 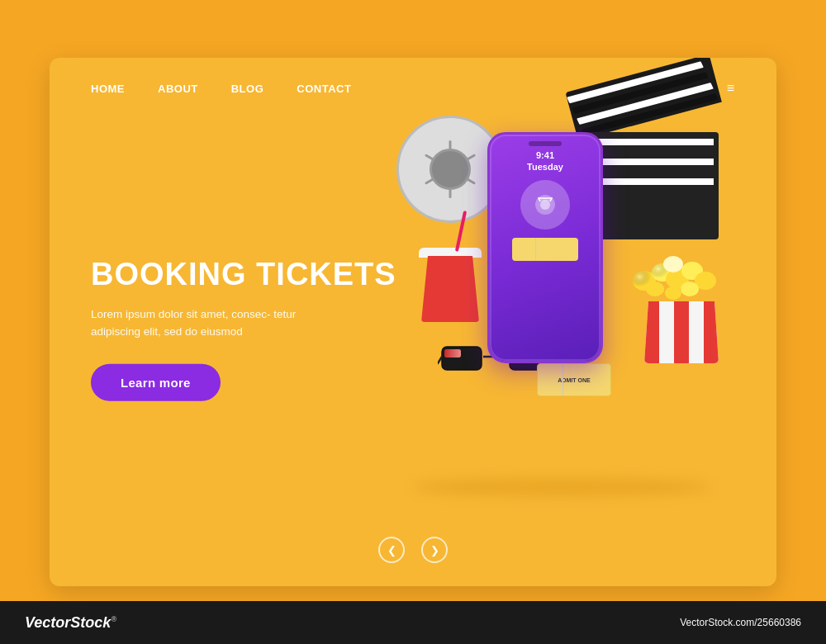 I want to click on brand-name: VectorStock®, so click(x=71, y=623).